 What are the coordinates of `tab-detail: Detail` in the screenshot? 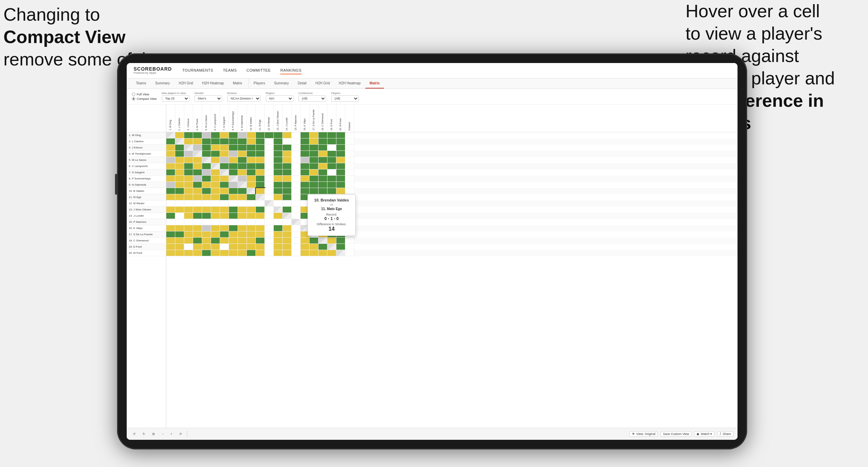 It's located at (302, 83).